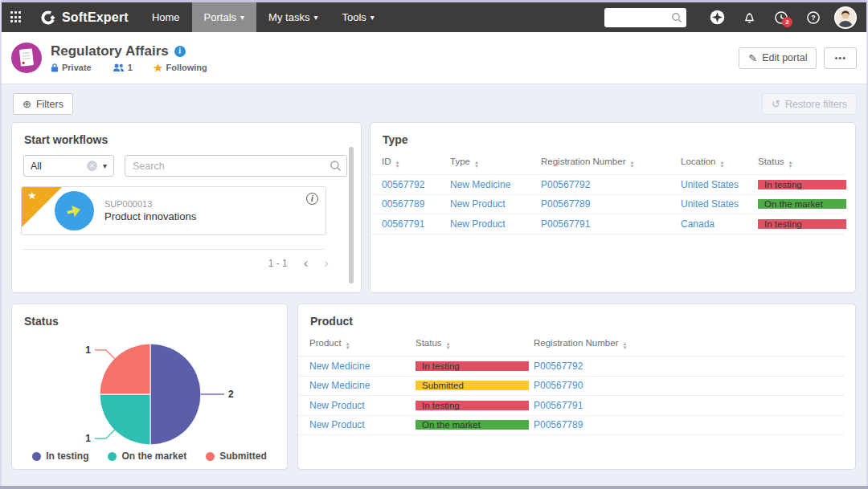 The image size is (868, 489). I want to click on status-pie-chart: 211, so click(150, 387).